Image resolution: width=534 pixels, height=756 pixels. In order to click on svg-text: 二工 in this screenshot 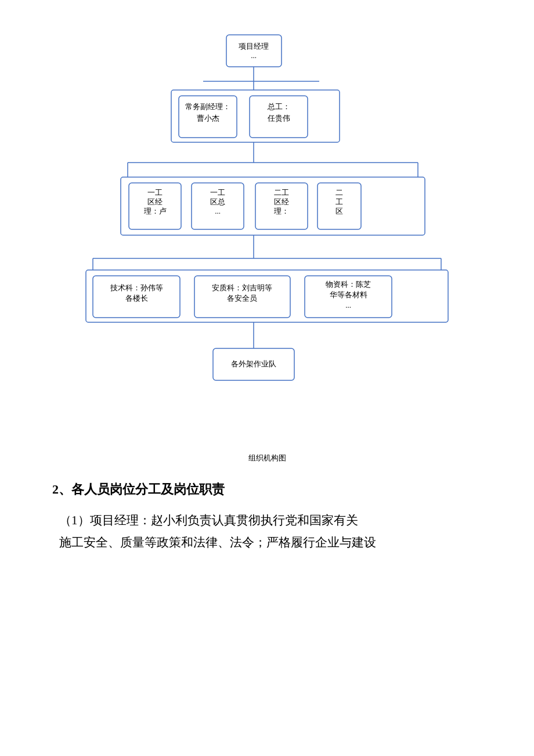, I will do `click(282, 193)`.